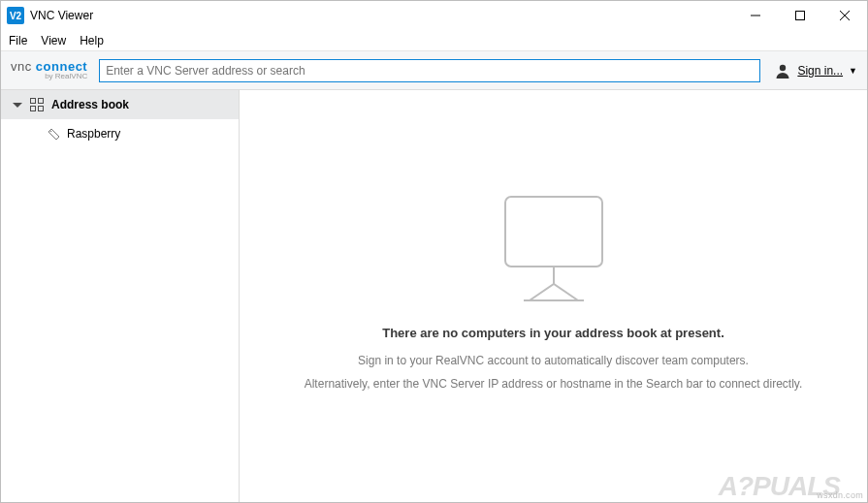 This screenshot has height=503, width=868. Describe the element at coordinates (554, 384) in the screenshot. I see `empty-hint-2: Alternatively, enter the VNC Server IP a…` at that location.